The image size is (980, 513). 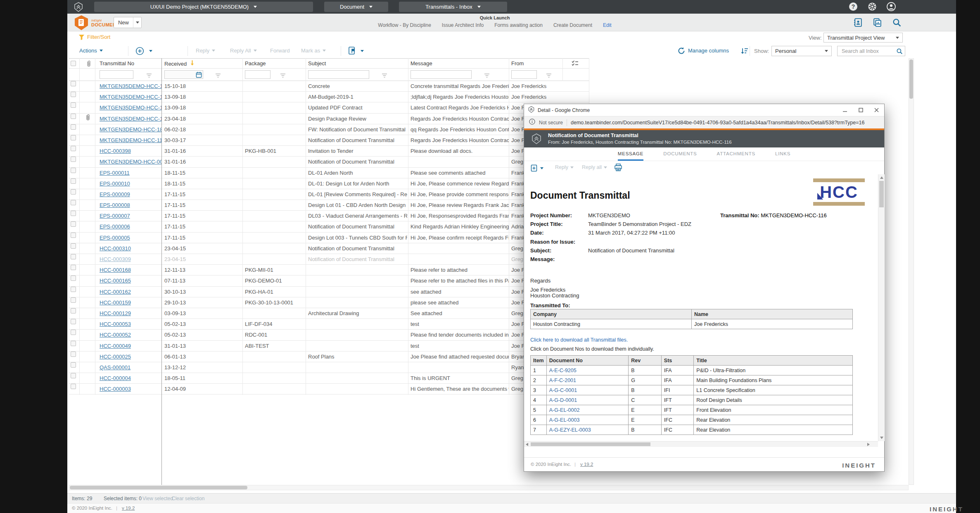 What do you see at coordinates (802, 51) in the screenshot?
I see `show-dropdown: Personal` at bounding box center [802, 51].